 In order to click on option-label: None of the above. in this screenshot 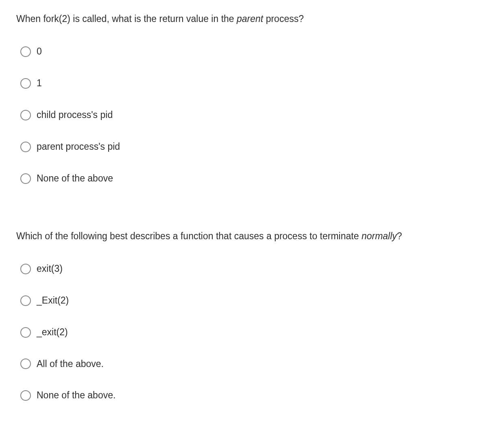, I will do `click(76, 396)`.